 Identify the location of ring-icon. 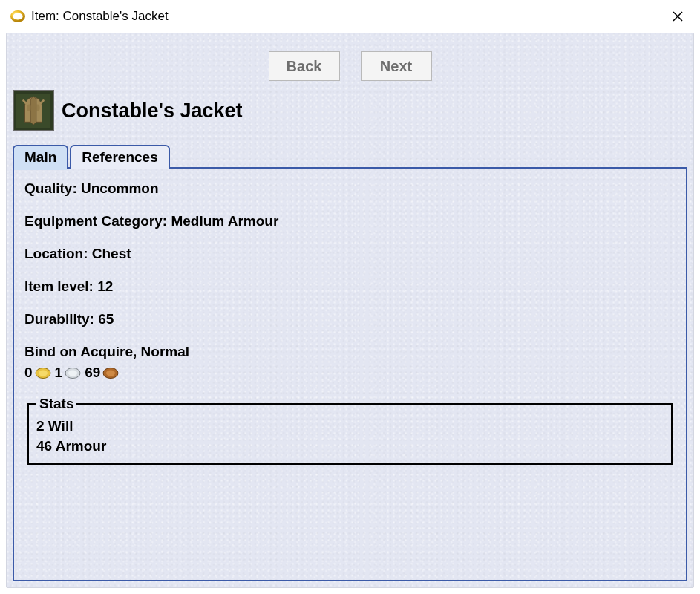
(18, 16).